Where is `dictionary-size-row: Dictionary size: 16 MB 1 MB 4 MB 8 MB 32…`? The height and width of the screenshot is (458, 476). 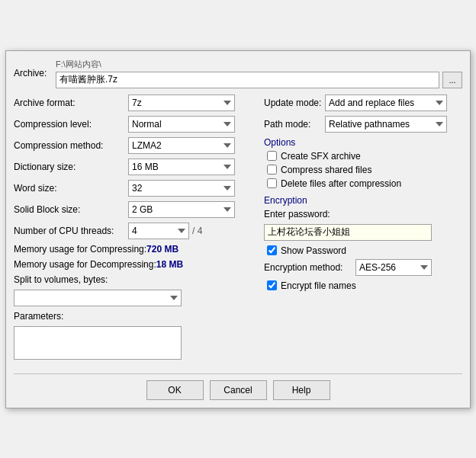 dictionary-size-row: Dictionary size: 16 MB 1 MB 4 MB 8 MB 32… is located at coordinates (135, 167).